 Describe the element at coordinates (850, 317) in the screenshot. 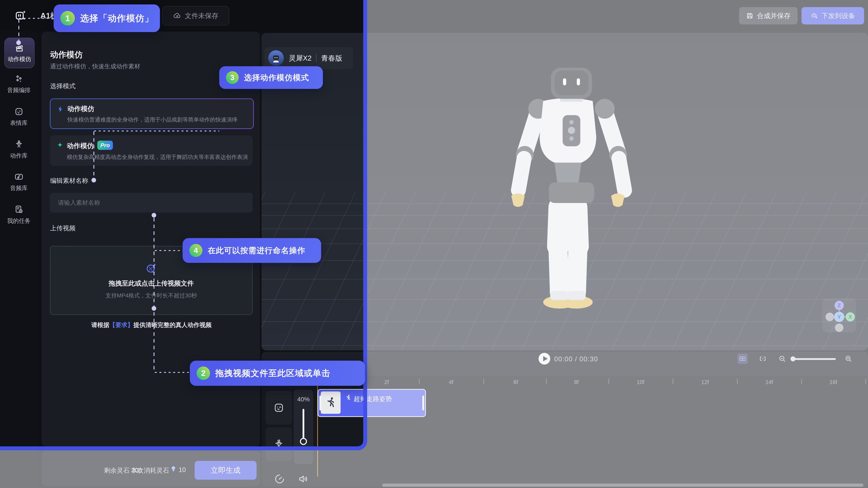

I see `axis-x: X` at that location.